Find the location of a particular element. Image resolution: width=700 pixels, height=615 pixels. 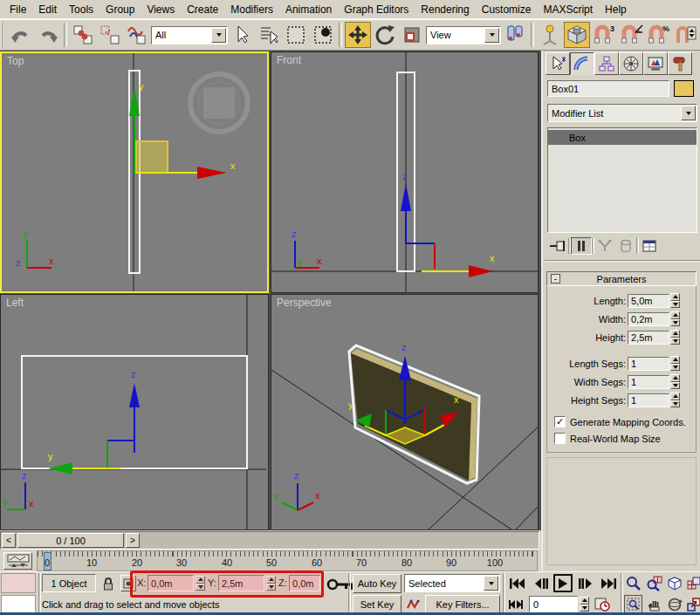

menu-views: Views is located at coordinates (161, 10).